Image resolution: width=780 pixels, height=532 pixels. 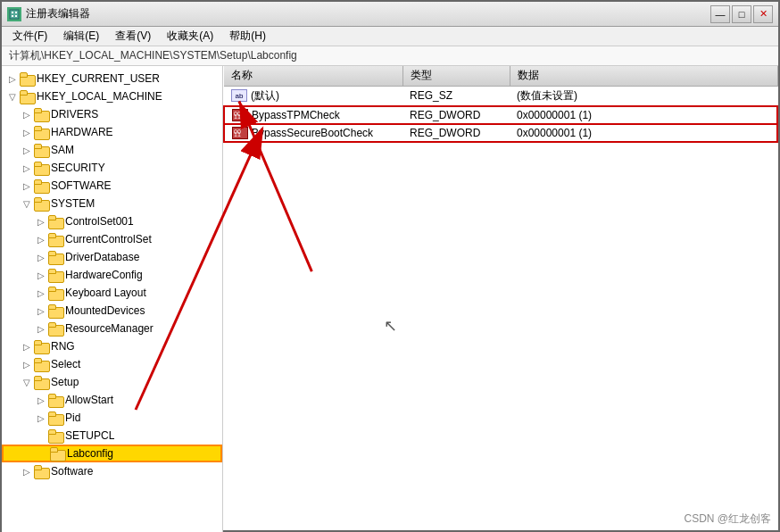 What do you see at coordinates (30, 36) in the screenshot?
I see `menu-file: 文件(F)` at bounding box center [30, 36].